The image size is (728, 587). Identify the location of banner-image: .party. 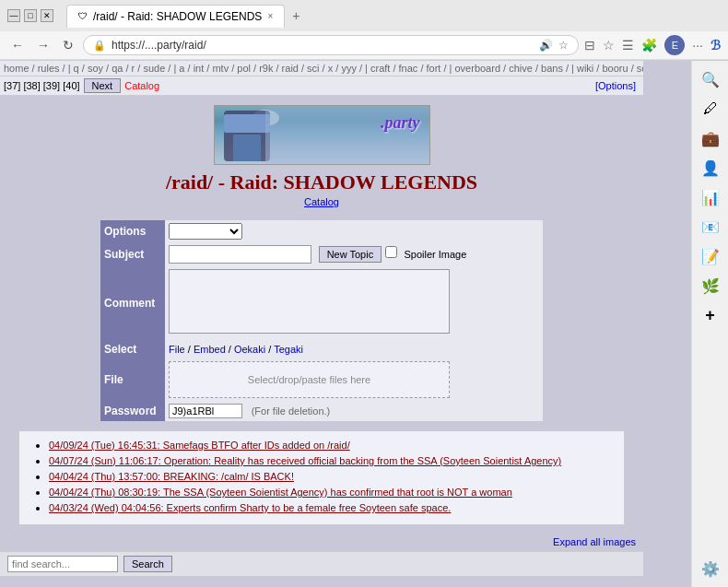
(323, 135).